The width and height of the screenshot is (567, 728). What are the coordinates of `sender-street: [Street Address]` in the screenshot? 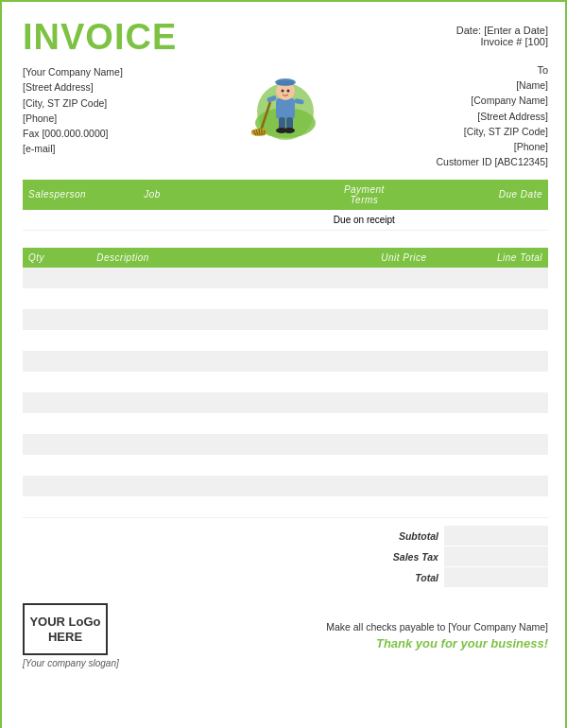 It's located at (73, 87).